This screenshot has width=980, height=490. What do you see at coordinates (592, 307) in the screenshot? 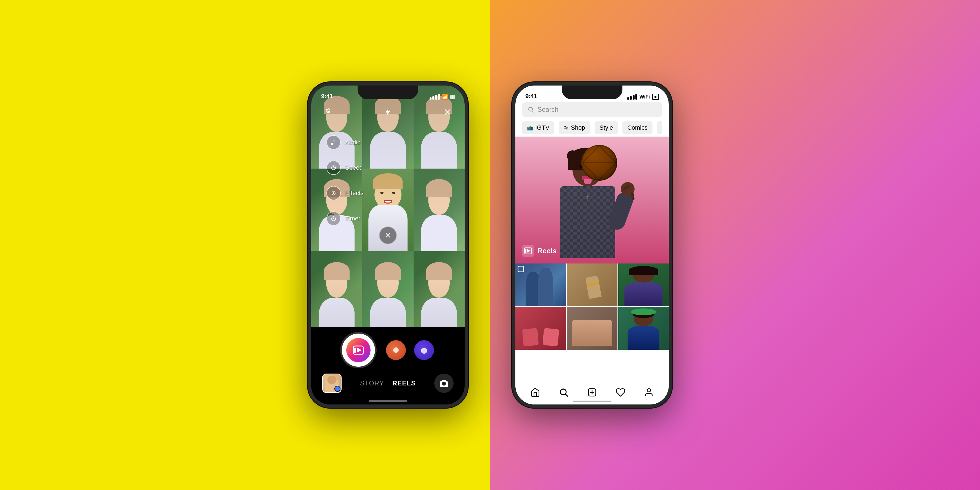
I see `thumbnail-grid` at bounding box center [592, 307].